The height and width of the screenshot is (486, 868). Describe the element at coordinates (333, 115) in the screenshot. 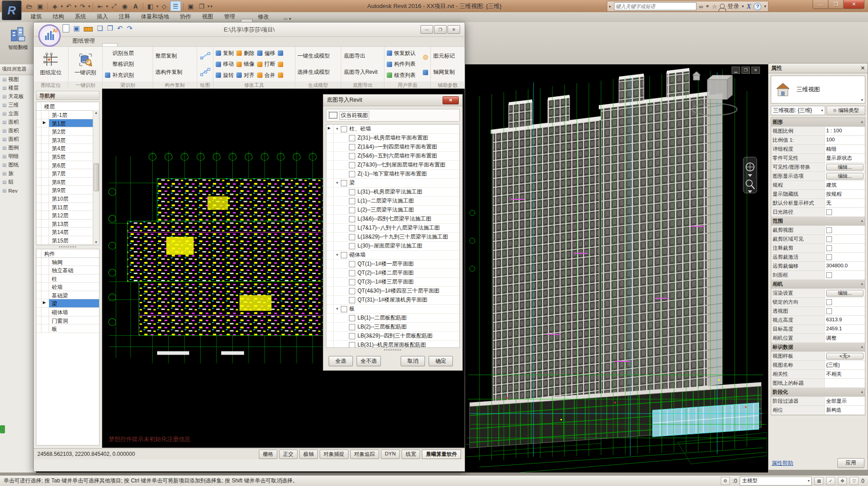

I see `only-current-view-checkbox` at that location.